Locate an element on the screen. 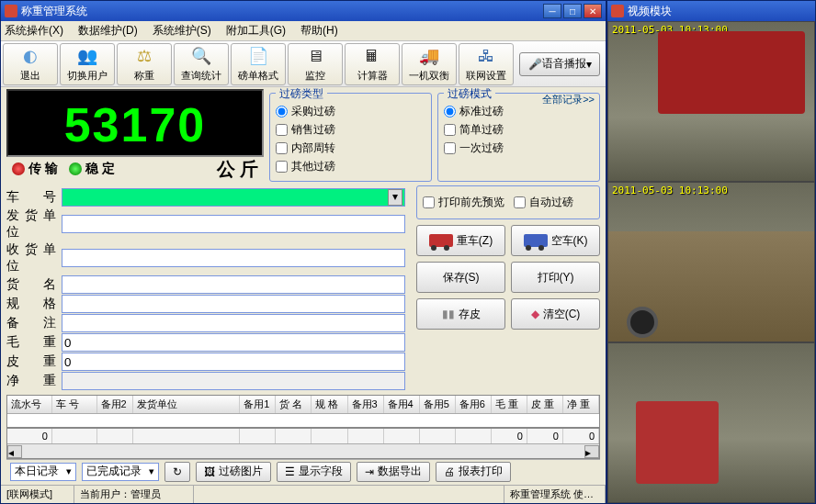 The height and width of the screenshot is (504, 816). main-titlebar: 称重管理系统 ─ □ ✕ is located at coordinates (303, 11).